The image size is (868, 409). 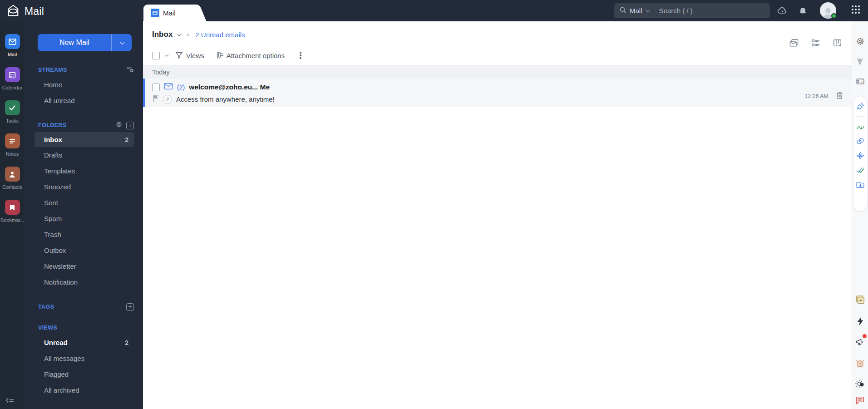 I want to click on reports-folder-icon, so click(x=860, y=185).